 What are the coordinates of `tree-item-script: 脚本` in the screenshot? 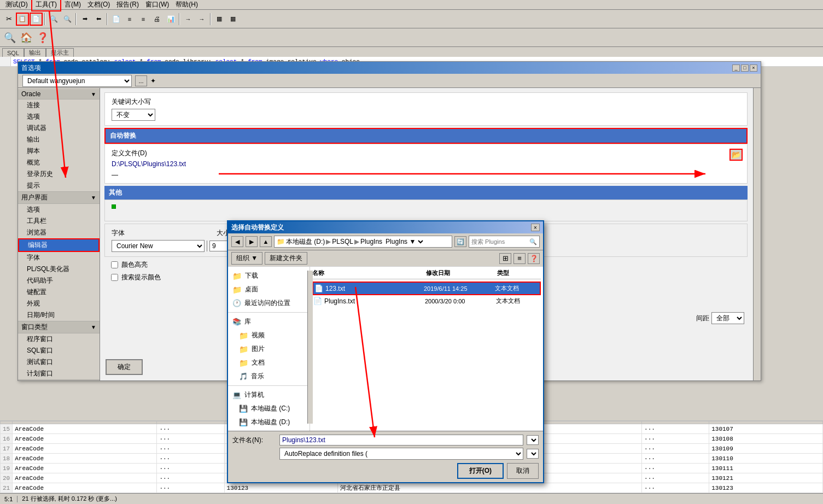 It's located at (59, 151).